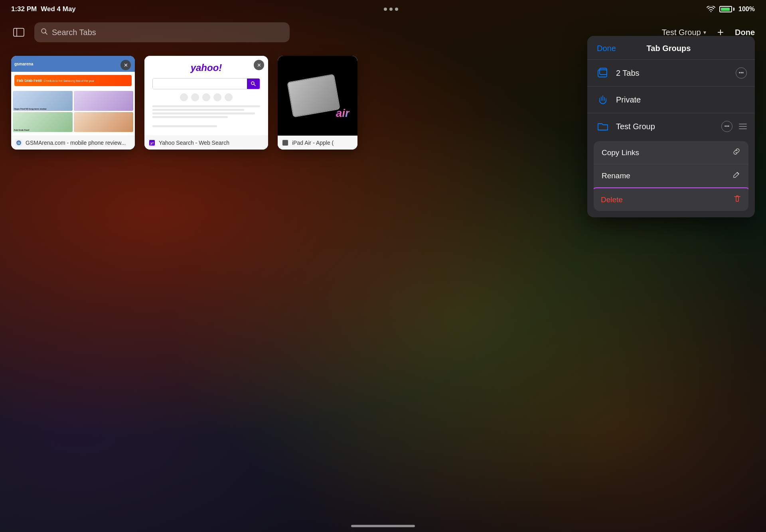  I want to click on copy-links-label: Copy Links, so click(620, 153).